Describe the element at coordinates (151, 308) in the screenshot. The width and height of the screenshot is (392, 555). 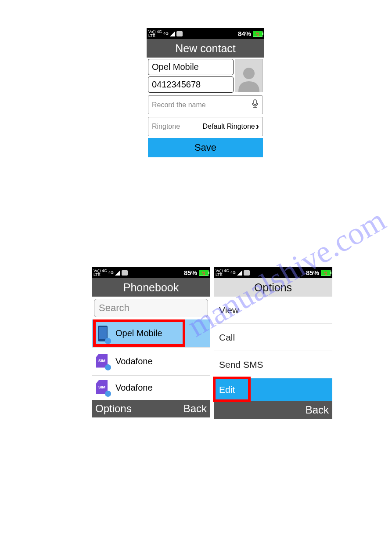
I see `search-input: Search` at that location.